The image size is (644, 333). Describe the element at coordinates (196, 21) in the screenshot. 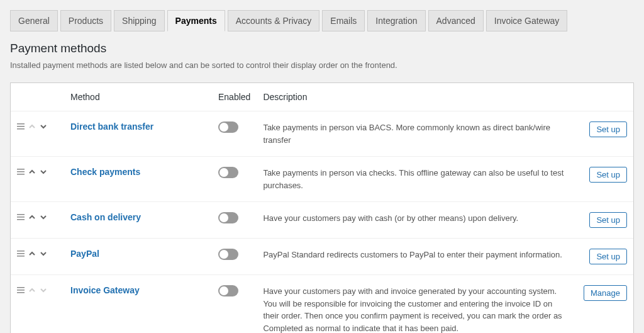

I see `tab-payments: Payments` at that location.